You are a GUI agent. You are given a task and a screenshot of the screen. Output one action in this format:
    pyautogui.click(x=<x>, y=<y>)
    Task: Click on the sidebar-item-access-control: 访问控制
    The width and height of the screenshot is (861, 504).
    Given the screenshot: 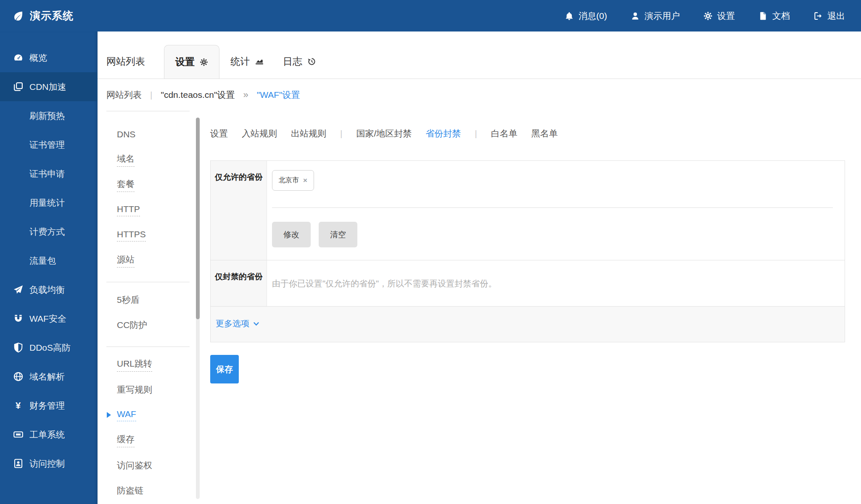 What is the action you would take?
    pyautogui.click(x=49, y=464)
    